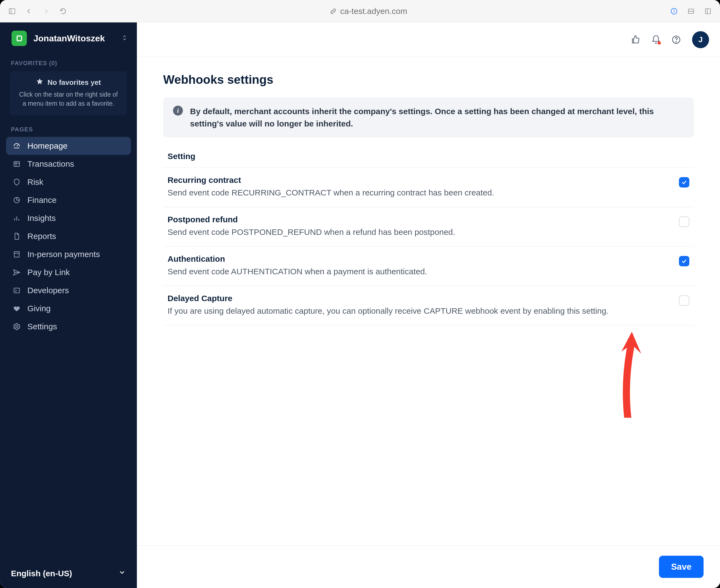  Describe the element at coordinates (656, 40) in the screenshot. I see `notifications-icon` at that location.